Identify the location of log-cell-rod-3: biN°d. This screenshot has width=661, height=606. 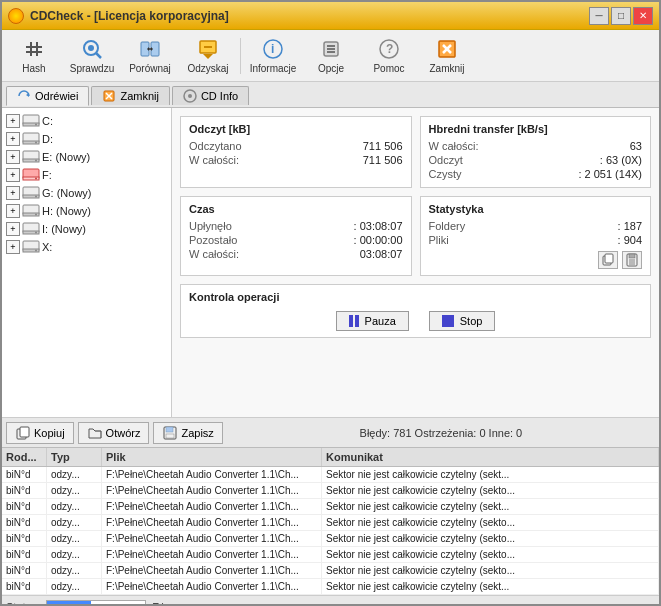
(24, 522).